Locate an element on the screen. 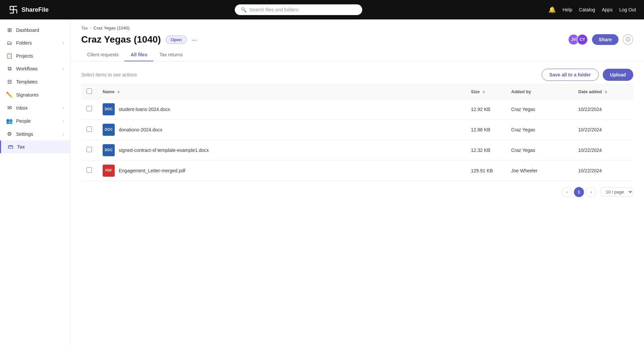 Image resolution: width=644 pixels, height=346 pixels. row-name-cell: DOC student-loans-2024.docx is located at coordinates (281, 109).